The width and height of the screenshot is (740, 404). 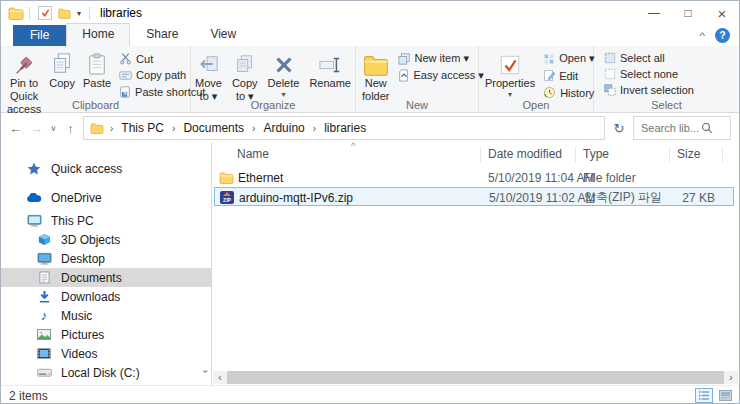 What do you see at coordinates (725, 396) in the screenshot?
I see `large-icons-view-button` at bounding box center [725, 396].